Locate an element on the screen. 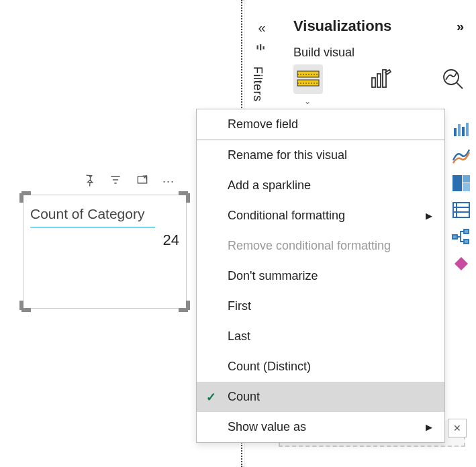 The image size is (476, 467). analytics-mode-icon is located at coordinates (453, 79).